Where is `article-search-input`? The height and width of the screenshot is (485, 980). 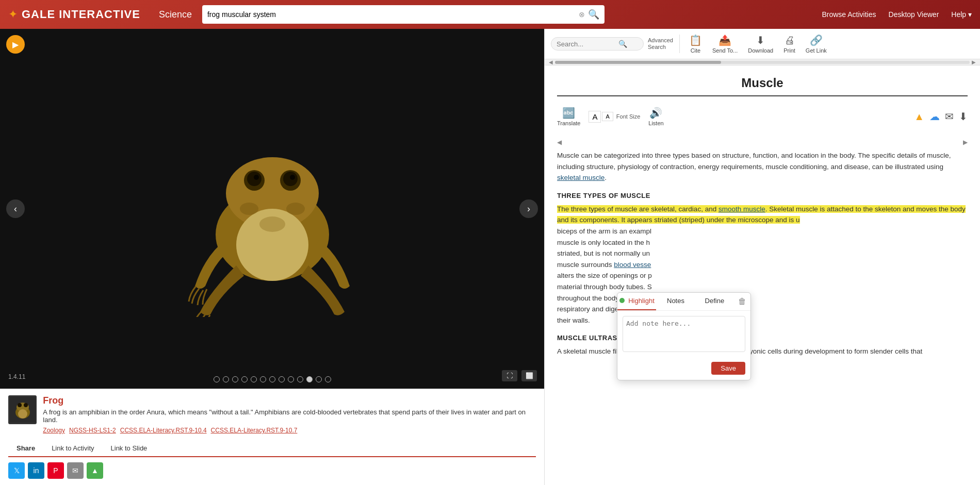
article-search-input is located at coordinates (587, 44).